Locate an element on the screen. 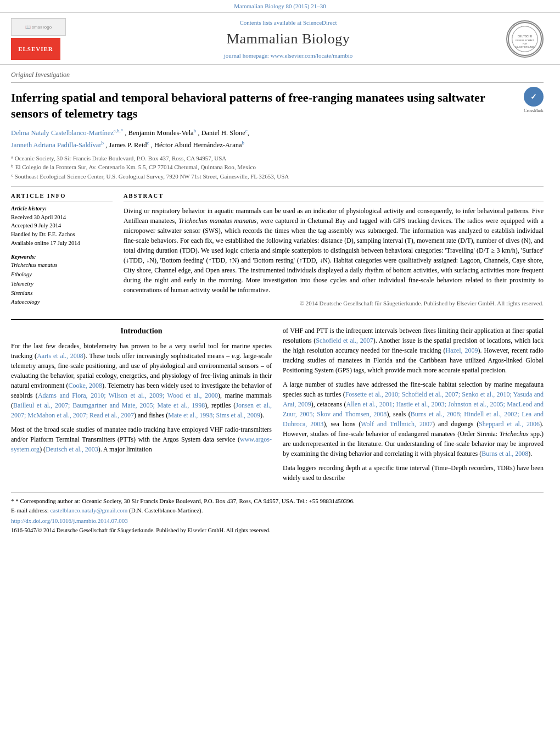 This screenshot has width=560, height=742. keywords-label: Keywords: is located at coordinates (61, 257).